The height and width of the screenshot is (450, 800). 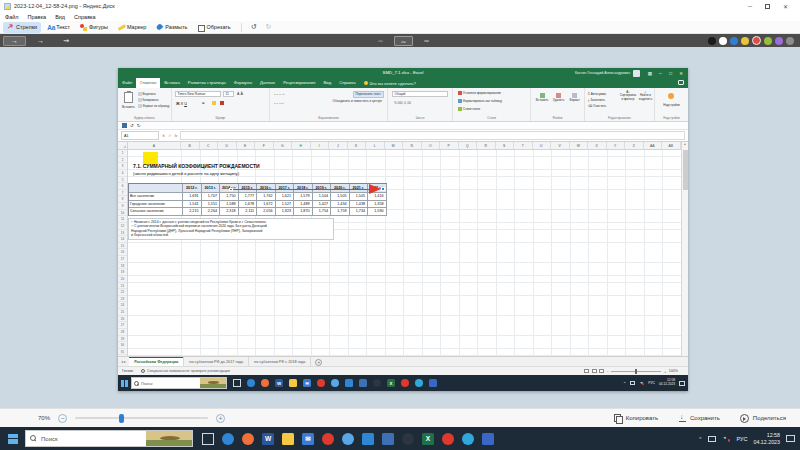 I want to click on zoom-out-button: −, so click(x=62, y=418).